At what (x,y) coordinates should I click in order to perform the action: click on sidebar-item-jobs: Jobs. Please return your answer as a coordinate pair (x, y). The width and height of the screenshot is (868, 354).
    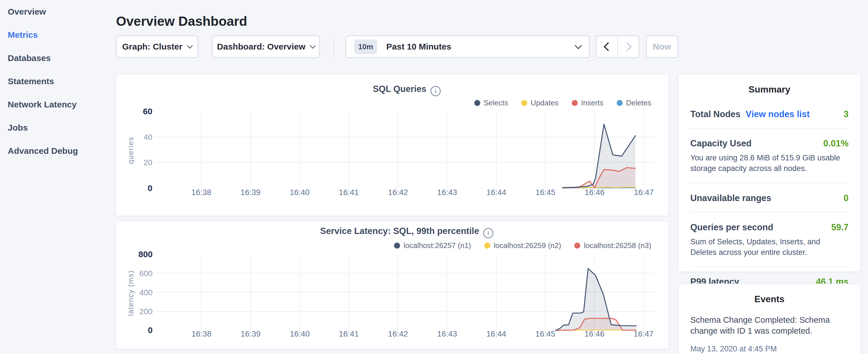
    Looking at the image, I should click on (56, 127).